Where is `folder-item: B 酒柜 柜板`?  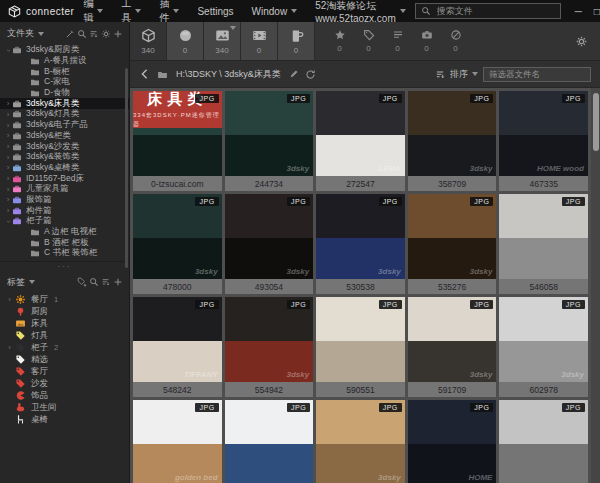
folder-item: B 酒柜 柜板 is located at coordinates (64, 242).